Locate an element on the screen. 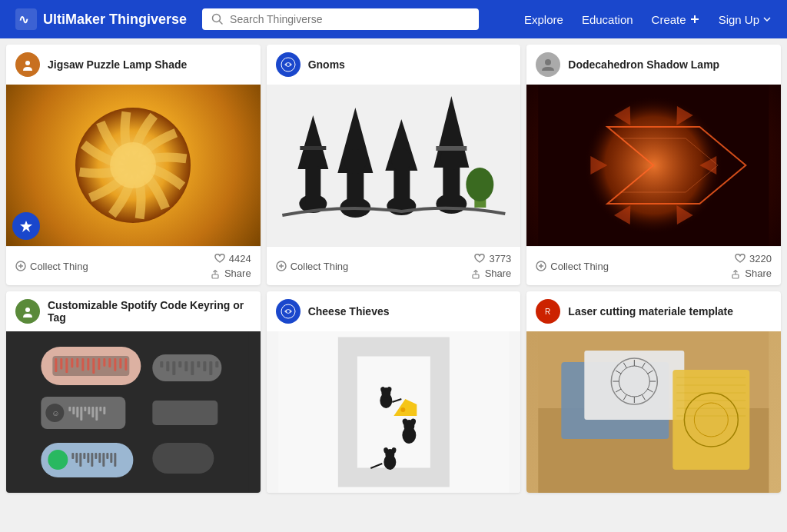 The width and height of the screenshot is (787, 532). like-row: 3773 is located at coordinates (493, 258).